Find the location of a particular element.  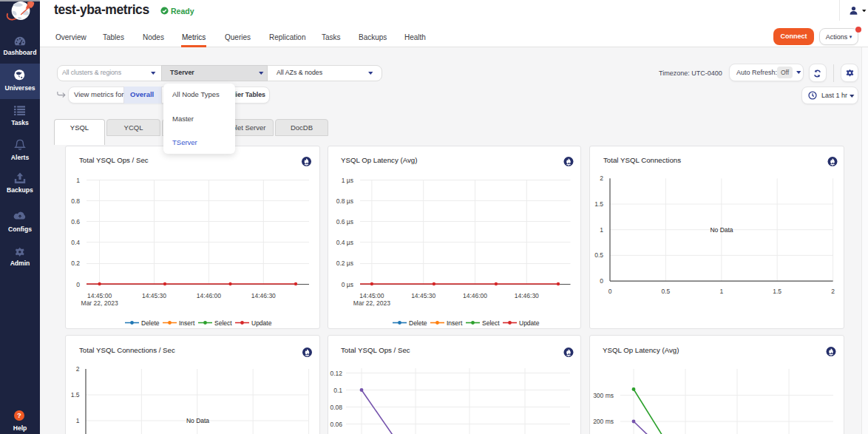

svg-text: Total YSQL Connections is located at coordinates (642, 160).